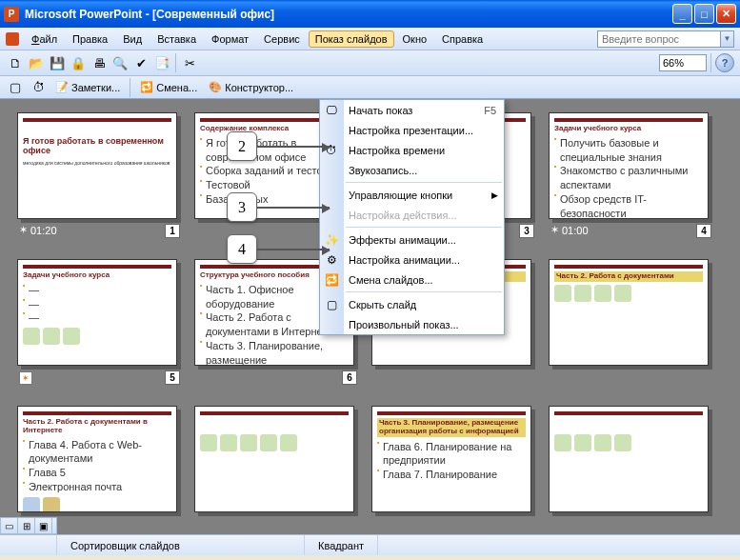  I want to click on menu-window: Окно, so click(415, 39).